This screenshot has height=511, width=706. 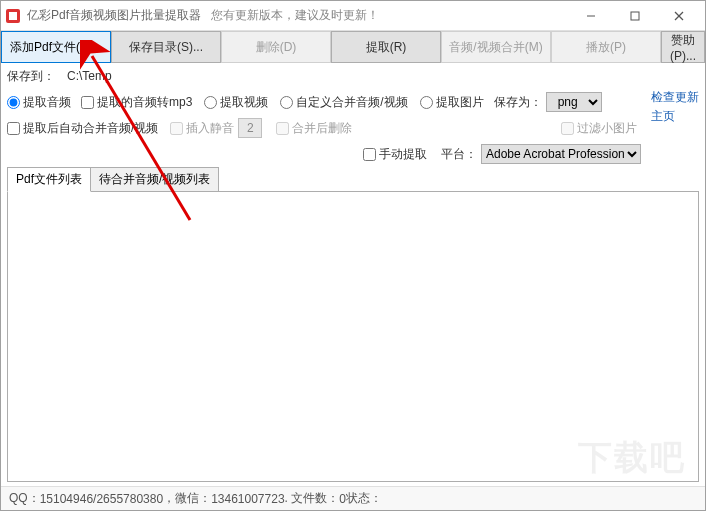 I want to click on home-link: 主页, so click(x=663, y=116).